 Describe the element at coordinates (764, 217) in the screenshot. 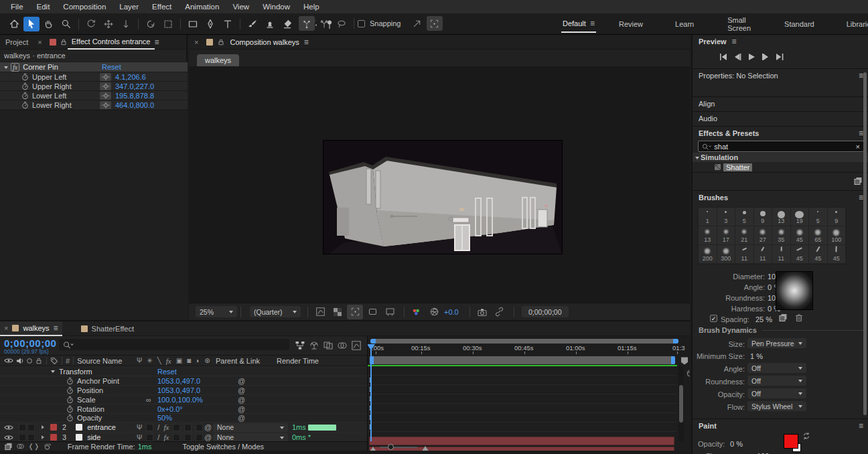

I see `brush-preset: 9` at that location.